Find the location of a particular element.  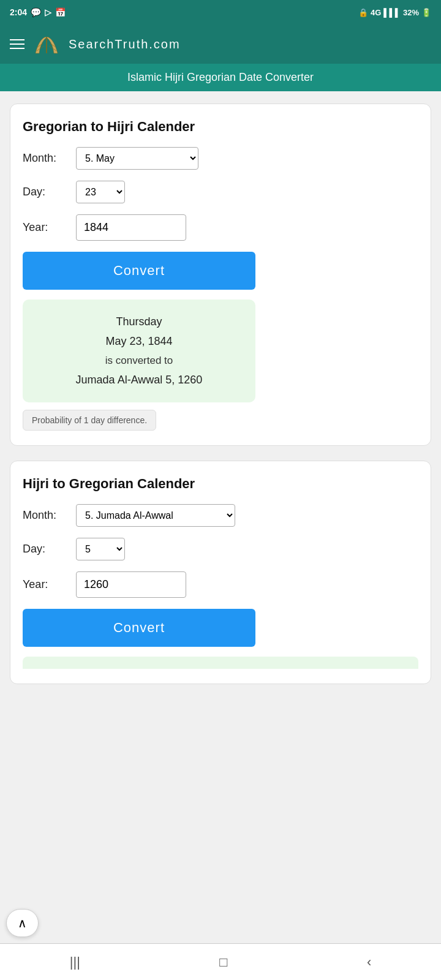

bottom-nav: ||| □ ‹ is located at coordinates (221, 962).